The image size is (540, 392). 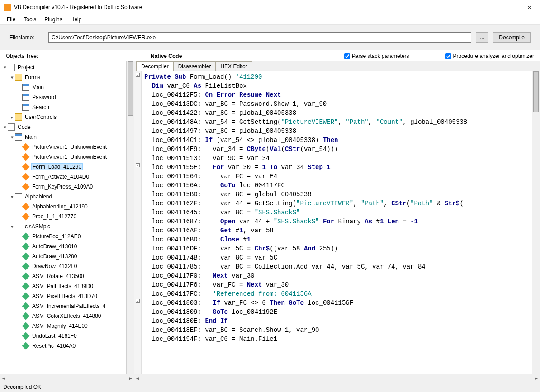 What do you see at coordinates (130, 218) in the screenshot?
I see `tree-vscrollbar` at bounding box center [130, 218].